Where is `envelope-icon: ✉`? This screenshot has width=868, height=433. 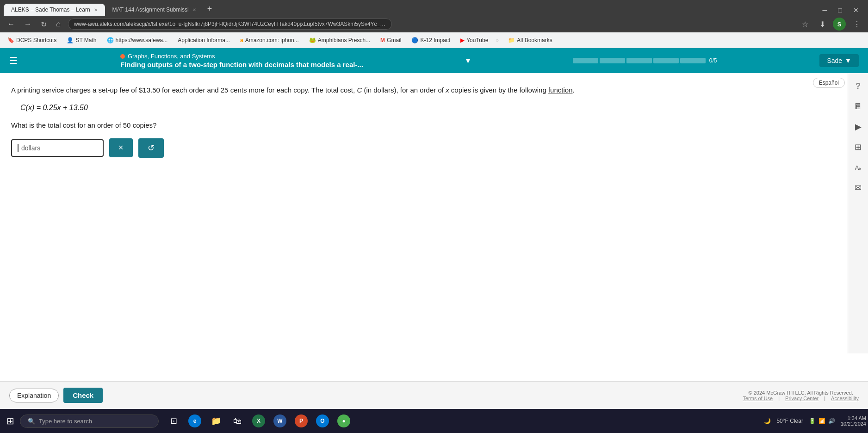
envelope-icon: ✉ is located at coordinates (858, 188).